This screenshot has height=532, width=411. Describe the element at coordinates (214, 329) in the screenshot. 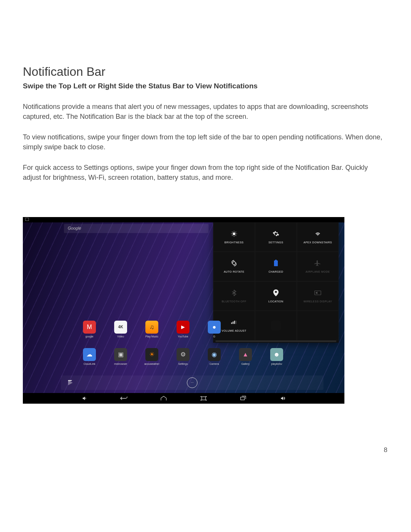

I see `app-g: ●G` at that location.